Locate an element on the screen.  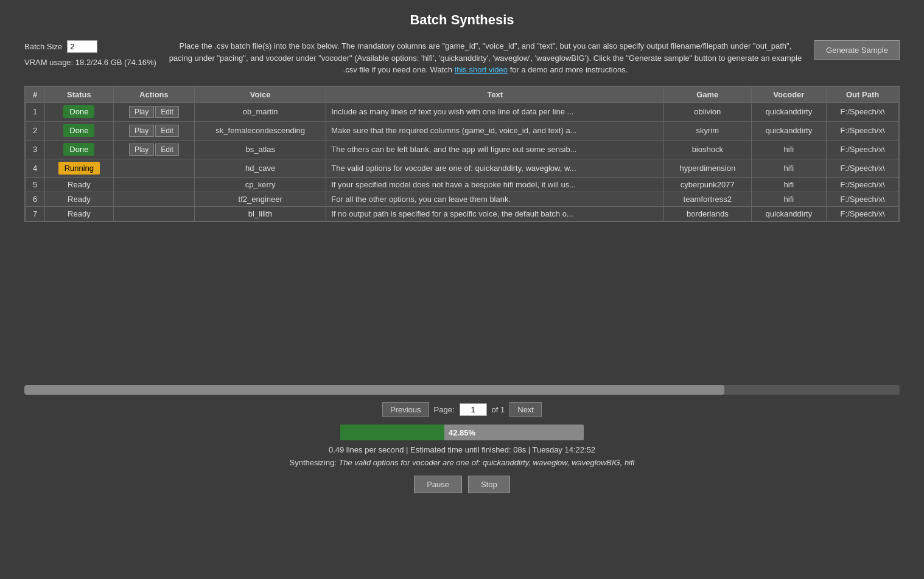
cell-vocoder: quickanddirty is located at coordinates (789, 130).